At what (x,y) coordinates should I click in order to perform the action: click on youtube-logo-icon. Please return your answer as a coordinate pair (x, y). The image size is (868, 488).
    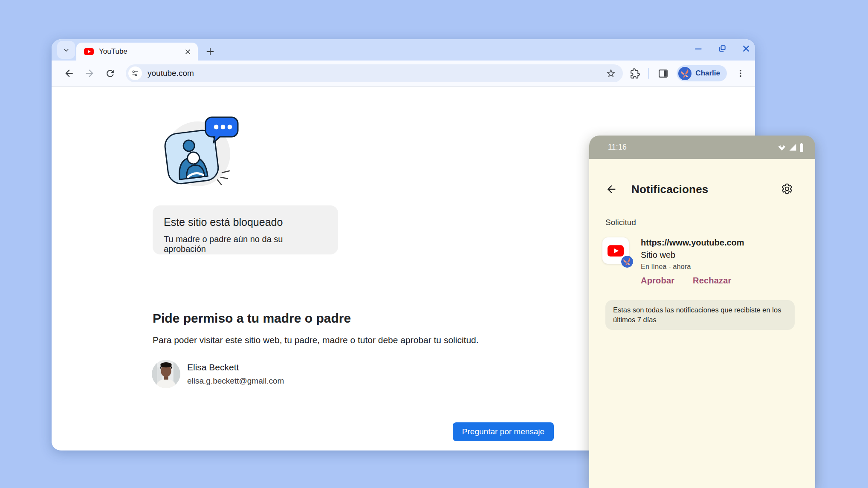
    Looking at the image, I should click on (616, 251).